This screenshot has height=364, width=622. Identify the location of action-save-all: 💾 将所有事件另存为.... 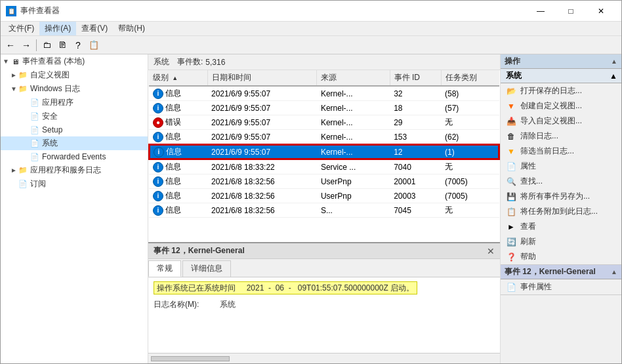
(561, 197).